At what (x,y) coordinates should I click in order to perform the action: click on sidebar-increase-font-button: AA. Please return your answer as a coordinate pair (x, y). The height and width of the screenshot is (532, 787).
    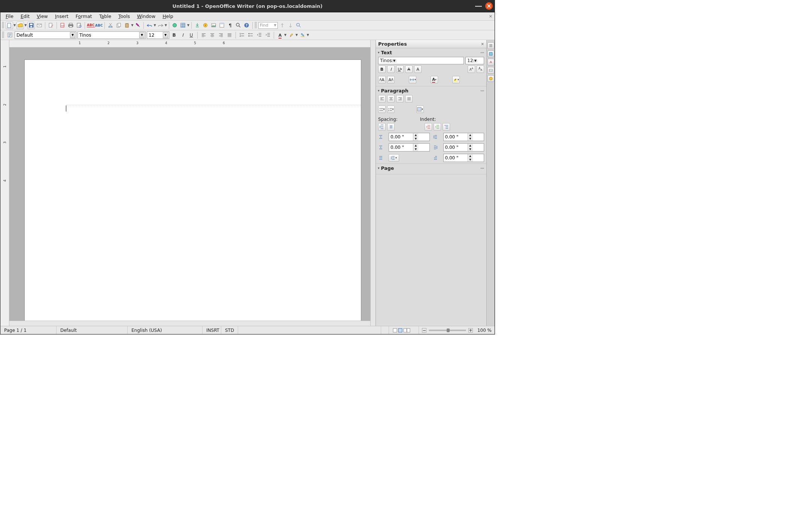
    Looking at the image, I should click on (382, 80).